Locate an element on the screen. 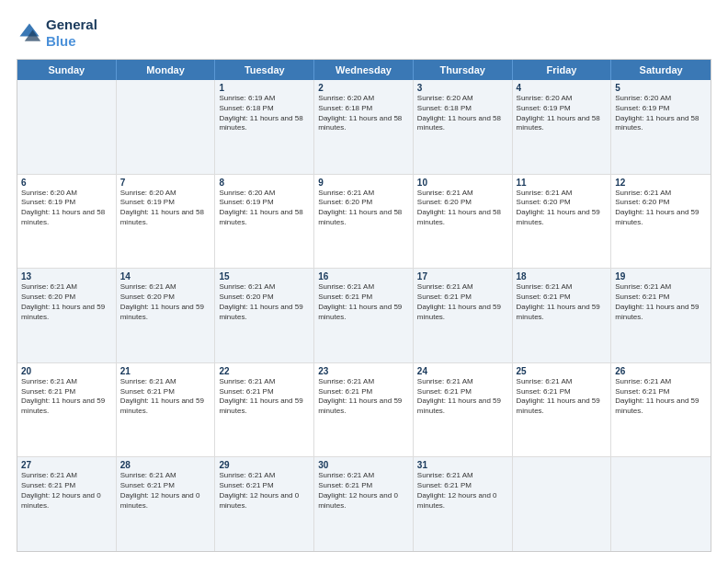  calendar-cell: 8Sunrise: 6:20 AM Sunset: 6:19 PM Daylig… is located at coordinates (265, 222).